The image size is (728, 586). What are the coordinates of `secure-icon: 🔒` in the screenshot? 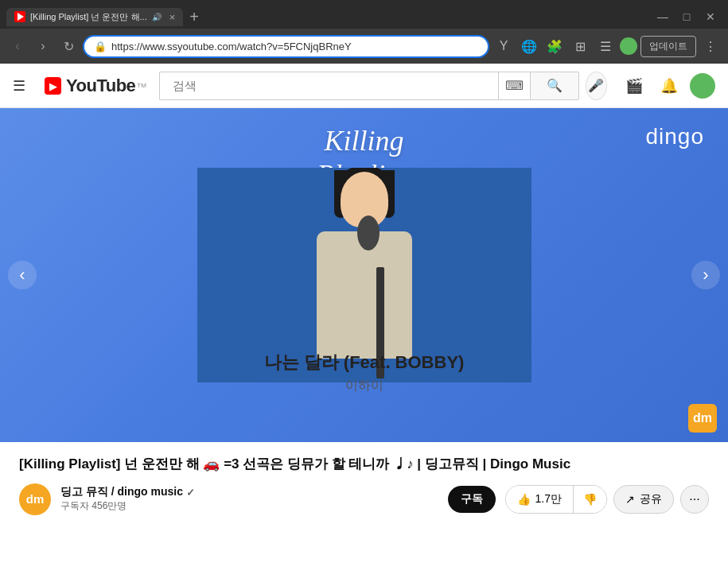 It's located at (100, 46).